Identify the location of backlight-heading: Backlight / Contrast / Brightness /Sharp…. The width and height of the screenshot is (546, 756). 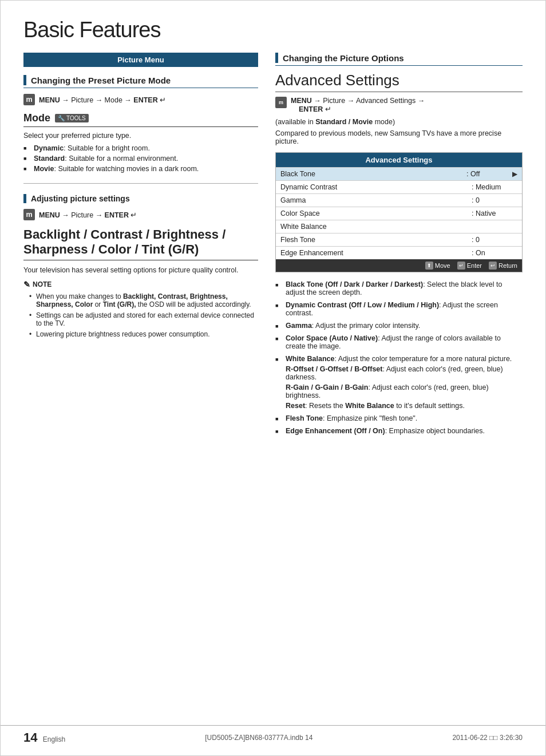
(141, 244).